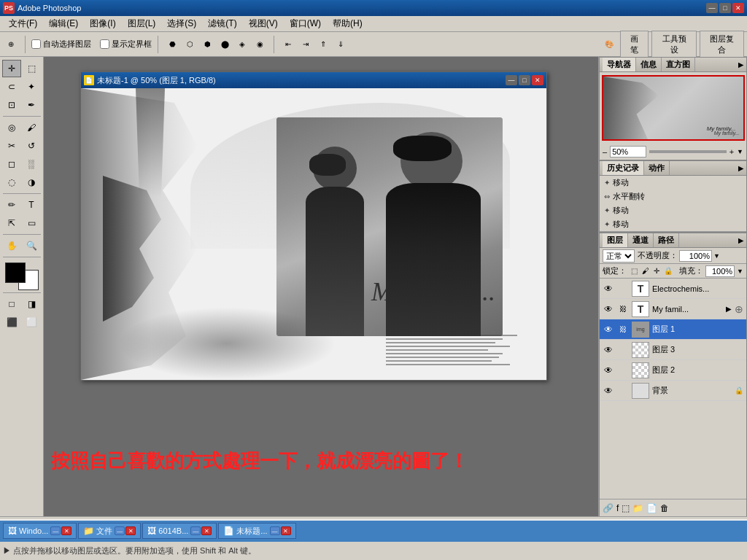 Image resolution: width=747 pixels, height=560 pixels. I want to click on zoom-tool: 🔍, so click(31, 246).